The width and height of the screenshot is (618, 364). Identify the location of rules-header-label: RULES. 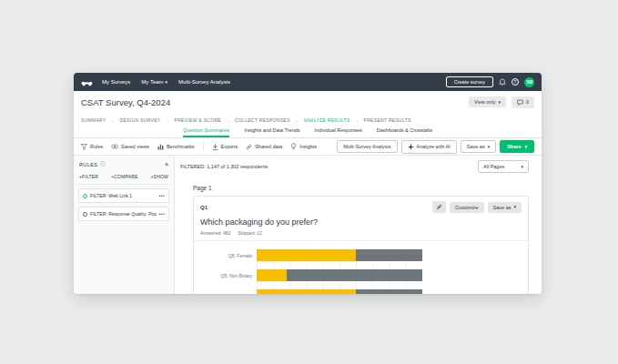
(88, 165).